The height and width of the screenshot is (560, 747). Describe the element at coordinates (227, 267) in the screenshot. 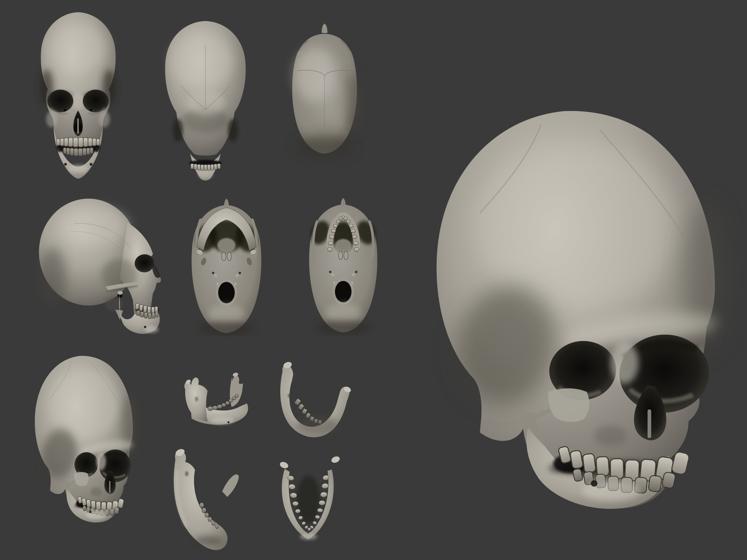

I see `skull-bottom-view-with-jaw` at that location.